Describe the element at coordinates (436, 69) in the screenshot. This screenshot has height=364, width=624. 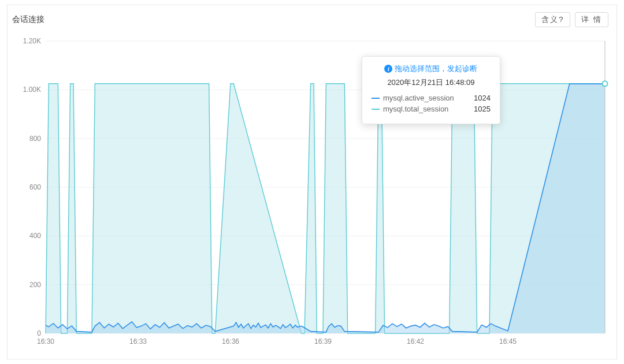
I see `tooltip-hint-text: 拖动选择范围，发起诊断` at that location.